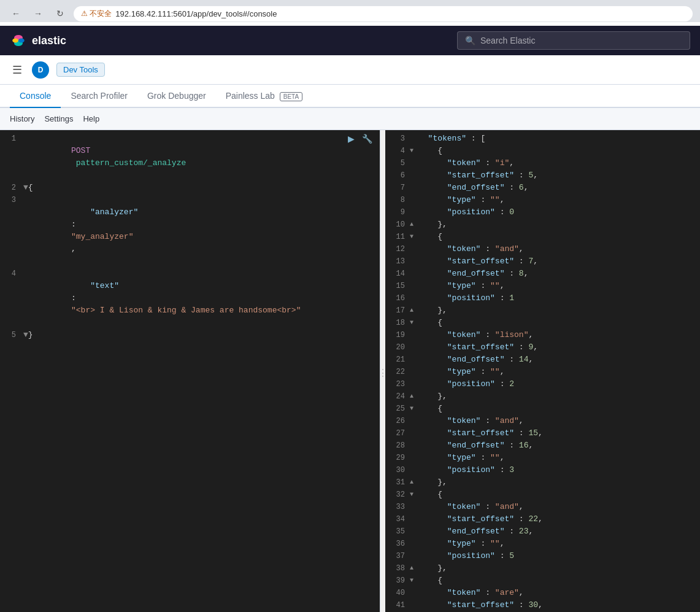 The height and width of the screenshot is (612, 700). What do you see at coordinates (40, 70) in the screenshot?
I see `avatar-label: D` at bounding box center [40, 70].